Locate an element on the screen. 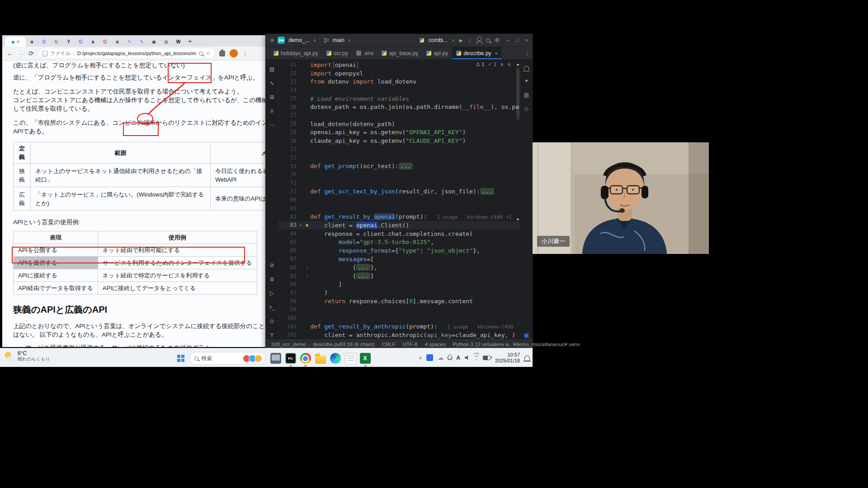 The image size is (868, 488). database-icon: ≣ is located at coordinates (272, 279).